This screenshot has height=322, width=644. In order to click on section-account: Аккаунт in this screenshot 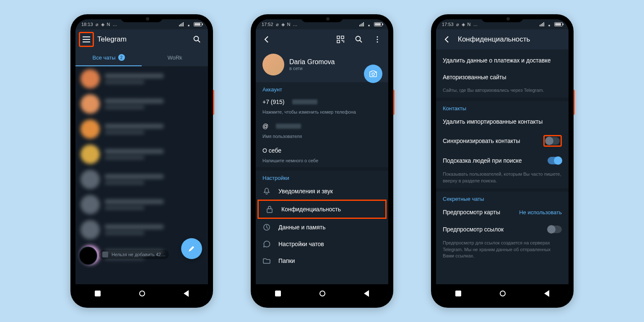, I will do `click(322, 88)`.